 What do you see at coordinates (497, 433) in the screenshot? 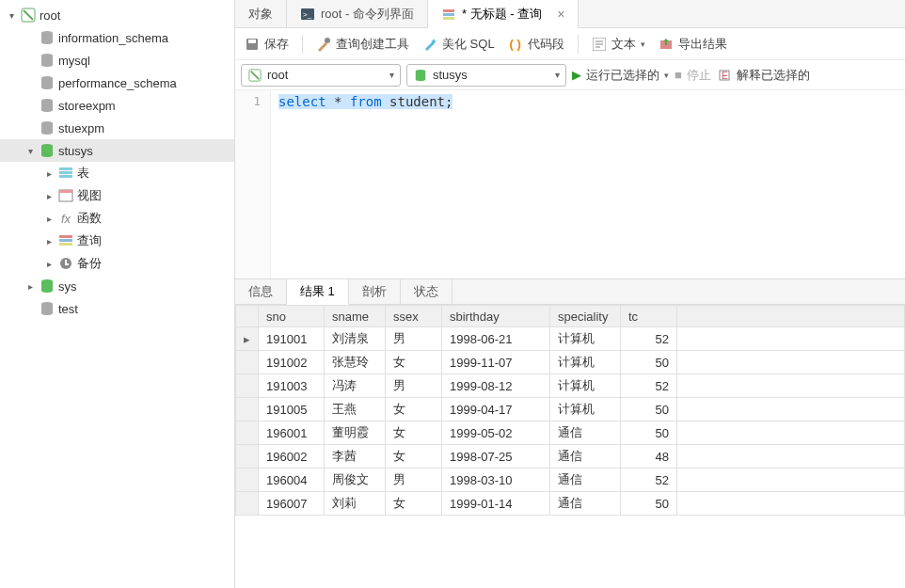
I see `cell-sbirthday: 1999-05-02` at bounding box center [497, 433].